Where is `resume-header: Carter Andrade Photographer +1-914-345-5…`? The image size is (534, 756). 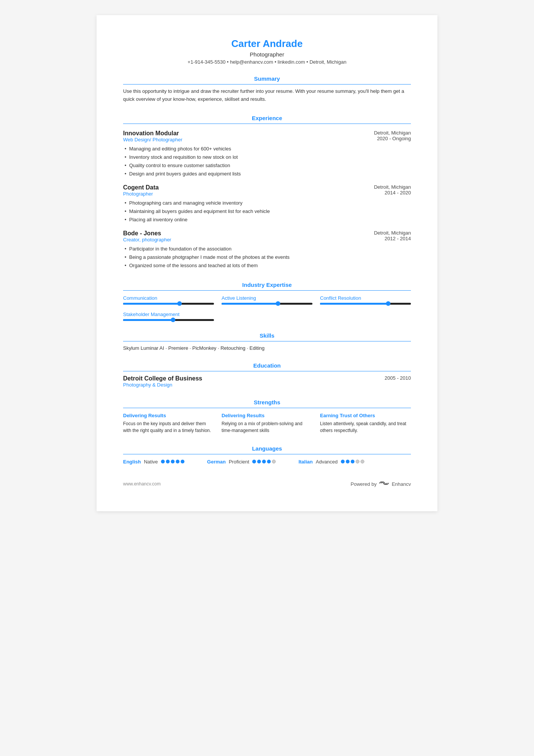 resume-header: Carter Andrade Photographer +1-914-345-5… is located at coordinates (267, 52).